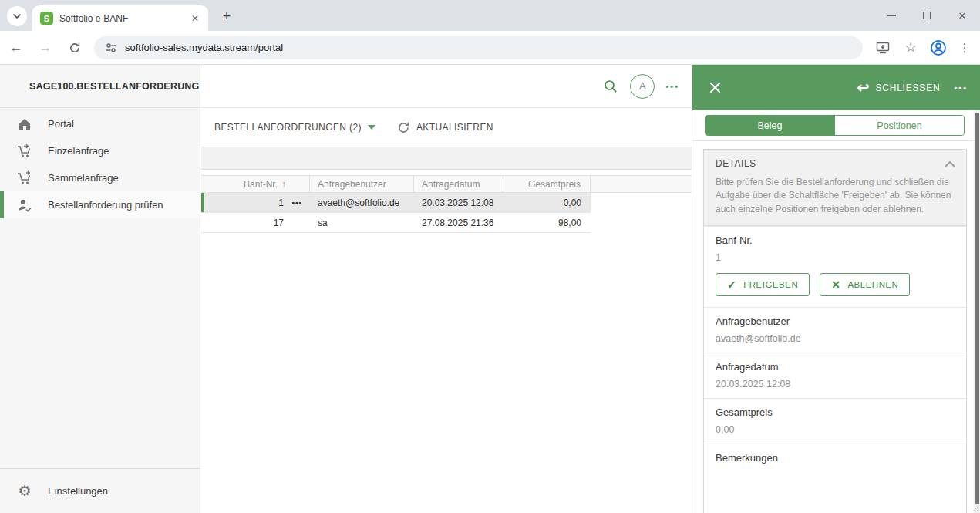 The width and height of the screenshot is (980, 513). I want to click on search-icon, so click(611, 86).